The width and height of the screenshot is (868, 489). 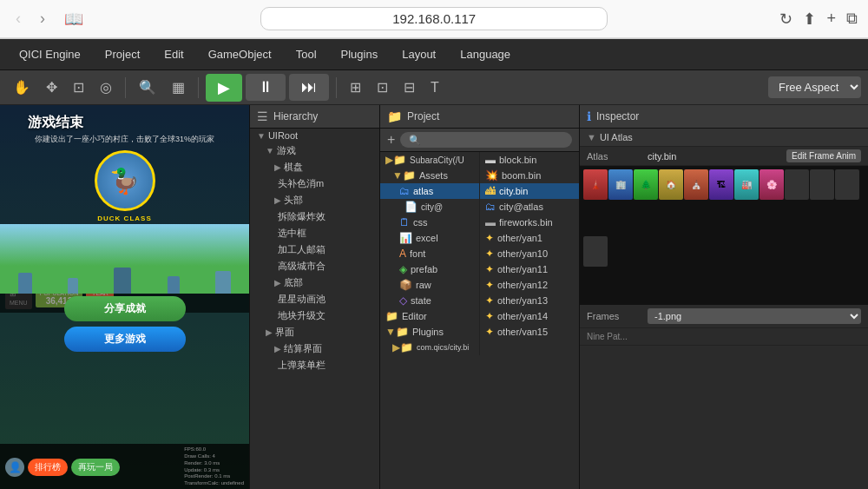 What do you see at coordinates (430, 207) in the screenshot?
I see `file-city-at: 📄 city@` at bounding box center [430, 207].